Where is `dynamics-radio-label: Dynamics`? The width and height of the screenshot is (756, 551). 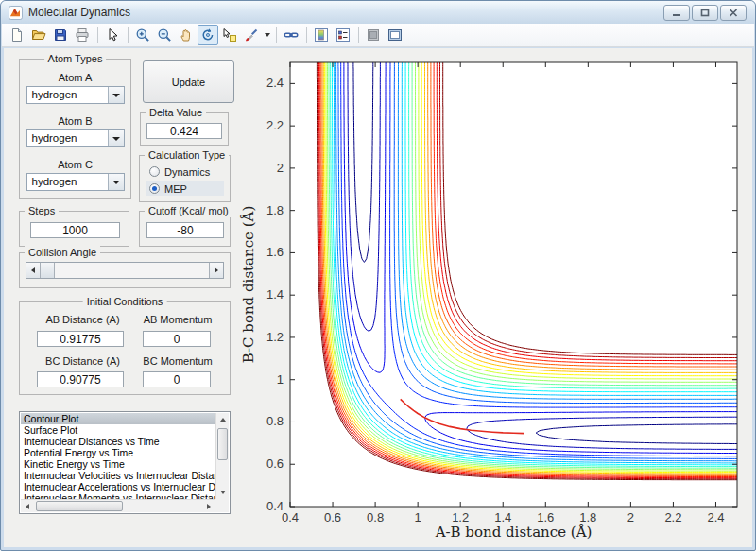 dynamics-radio-label: Dynamics is located at coordinates (187, 172).